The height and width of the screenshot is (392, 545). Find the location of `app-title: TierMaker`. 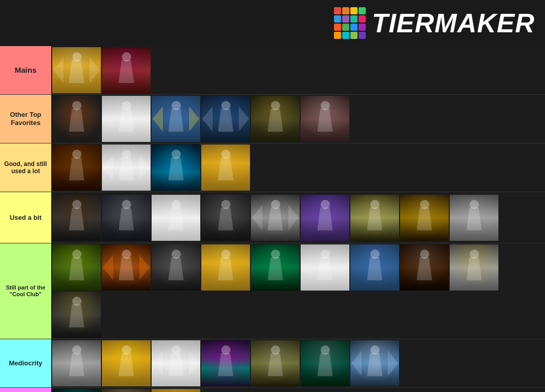

app-title: TierMaker is located at coordinates (453, 23).